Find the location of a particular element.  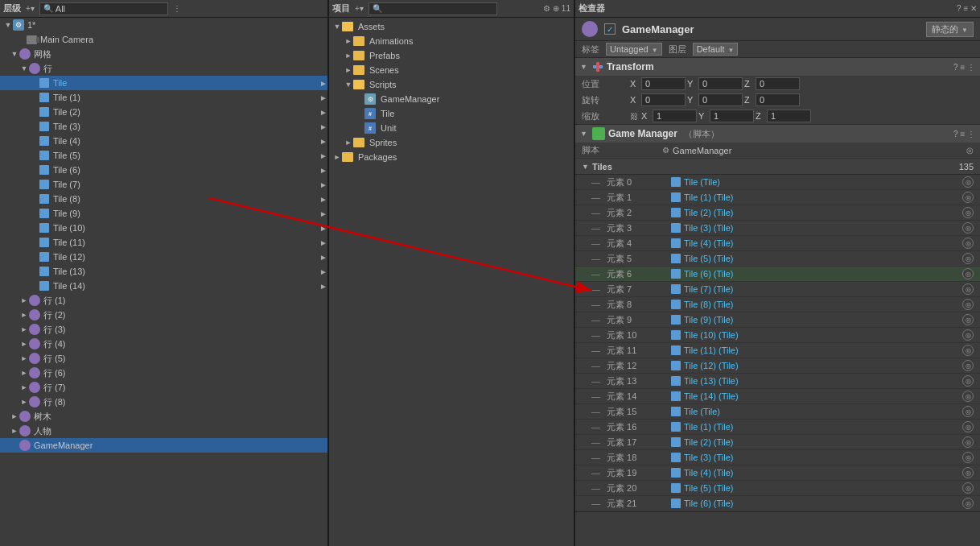

project-scenes: Scenes is located at coordinates (451, 70).